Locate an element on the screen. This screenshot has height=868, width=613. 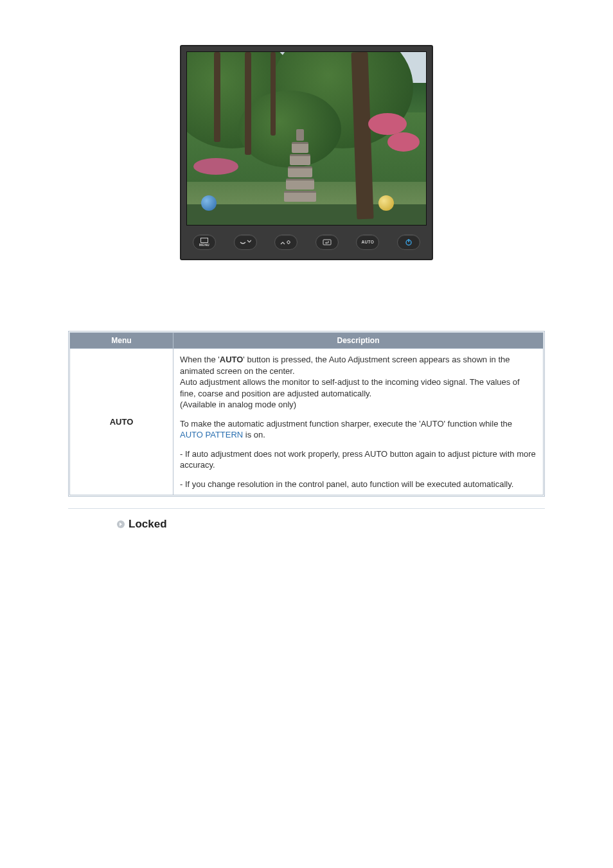
pagoda is located at coordinates (300, 166).